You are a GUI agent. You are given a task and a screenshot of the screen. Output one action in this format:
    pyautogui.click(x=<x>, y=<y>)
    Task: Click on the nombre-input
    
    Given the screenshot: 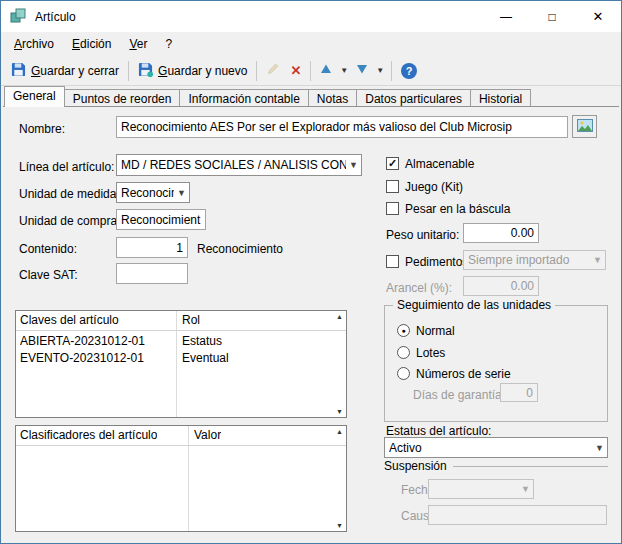 What is the action you would take?
    pyautogui.click(x=342, y=127)
    